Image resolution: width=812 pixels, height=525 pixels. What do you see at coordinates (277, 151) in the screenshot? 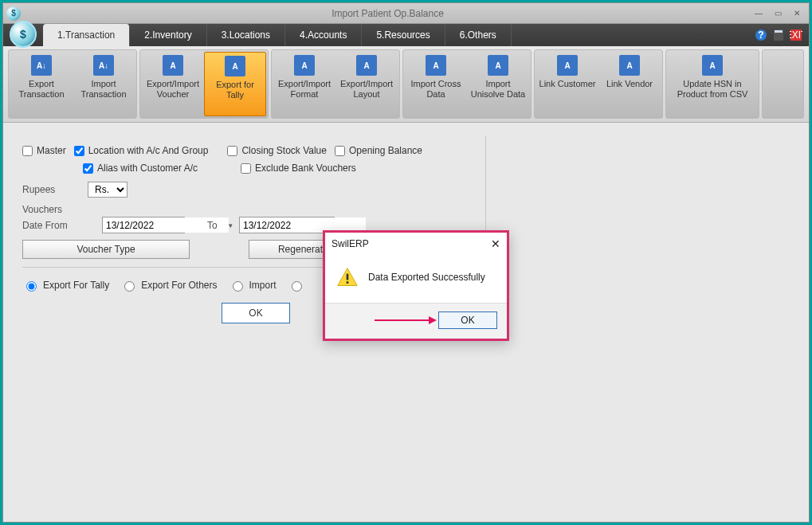
I see `closing-stock-checkbox: Closing Stock Value` at bounding box center [277, 151].